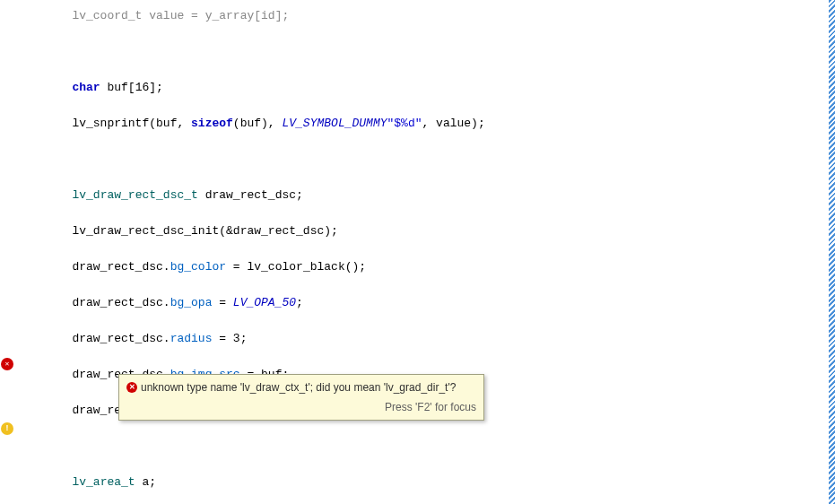 The width and height of the screenshot is (835, 504). I want to click on gutter, so click(7, 252).